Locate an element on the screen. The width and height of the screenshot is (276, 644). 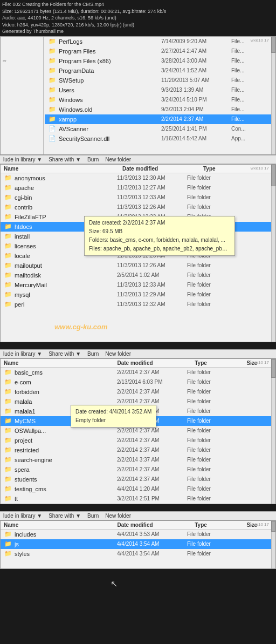
col-type-header4: Type is located at coordinates (215, 525).